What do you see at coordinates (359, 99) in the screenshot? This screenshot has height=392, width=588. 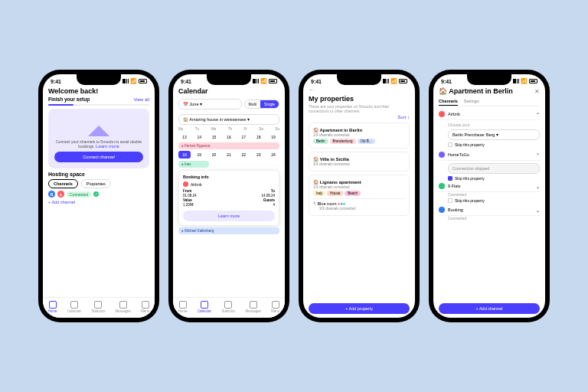 I see `properties-title: My properties` at bounding box center [359, 99].